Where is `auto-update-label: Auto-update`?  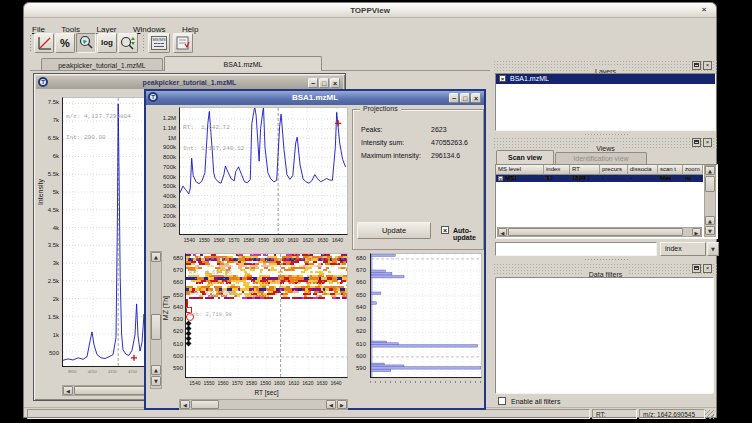
auto-update-label: Auto-update is located at coordinates (468, 234).